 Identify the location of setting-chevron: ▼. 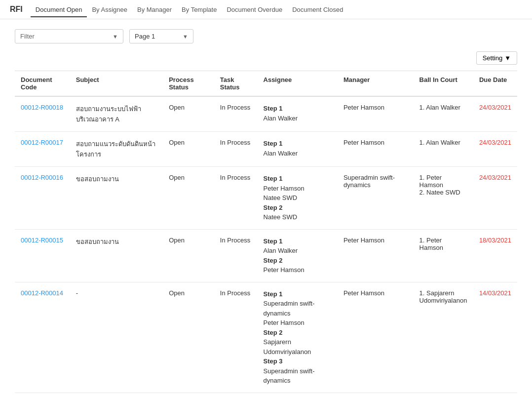
(507, 58).